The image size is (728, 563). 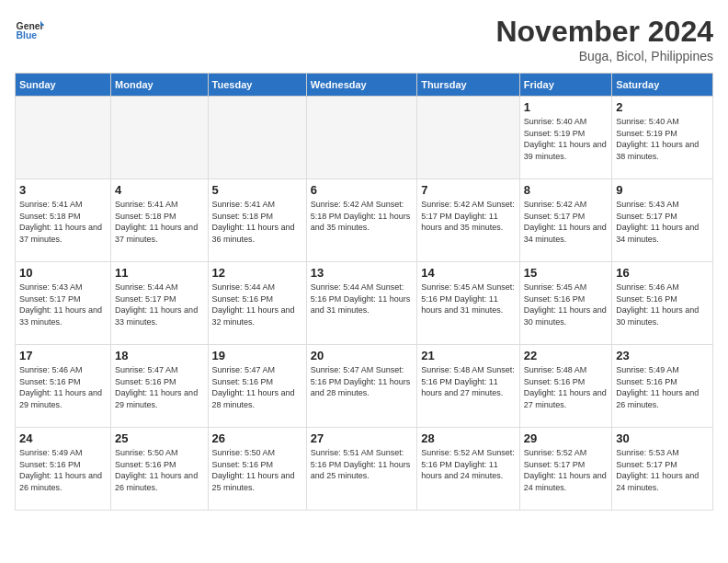 What do you see at coordinates (469, 272) in the screenshot?
I see `day-number: 14` at bounding box center [469, 272].